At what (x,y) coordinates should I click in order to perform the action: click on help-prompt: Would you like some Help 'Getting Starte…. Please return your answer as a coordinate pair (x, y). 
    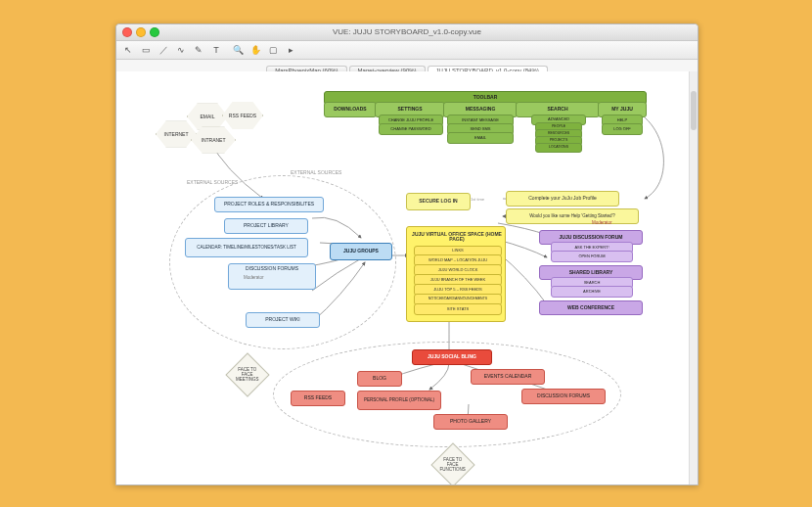
    Looking at the image, I should click on (572, 216).